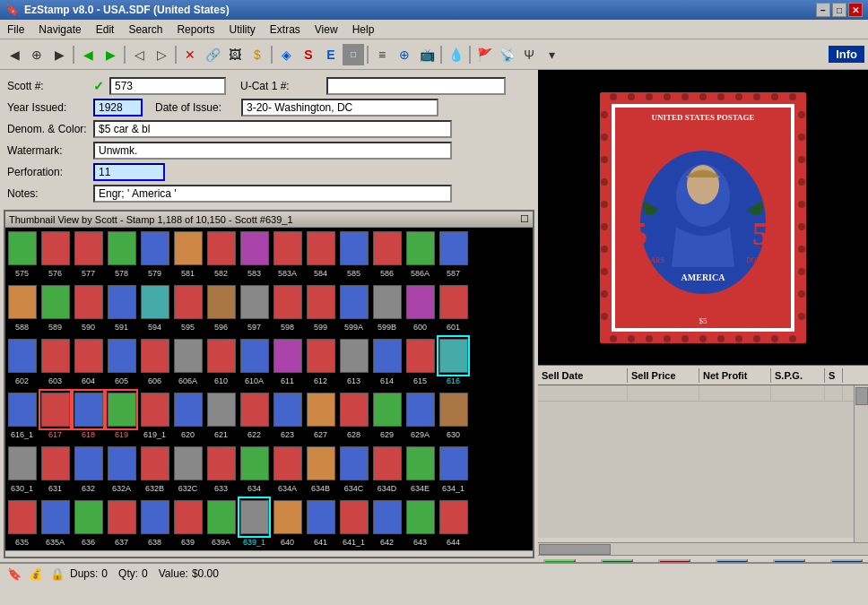  I want to click on scott-input, so click(168, 86).